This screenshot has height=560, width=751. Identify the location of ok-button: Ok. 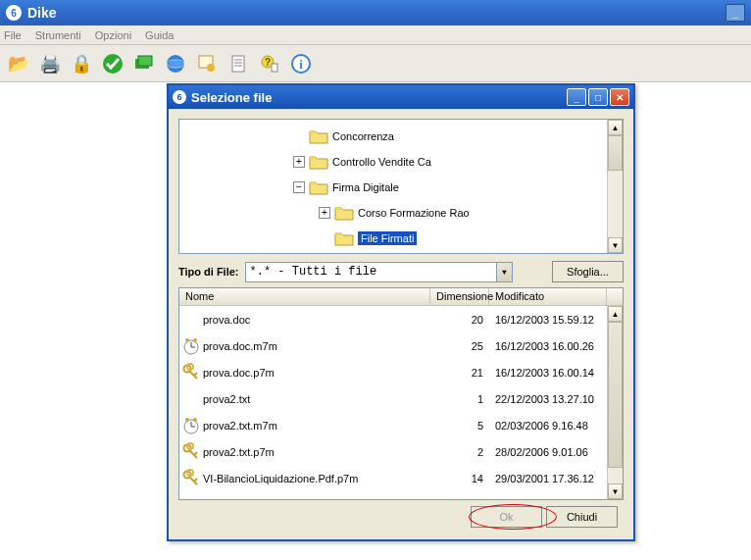
(506, 517).